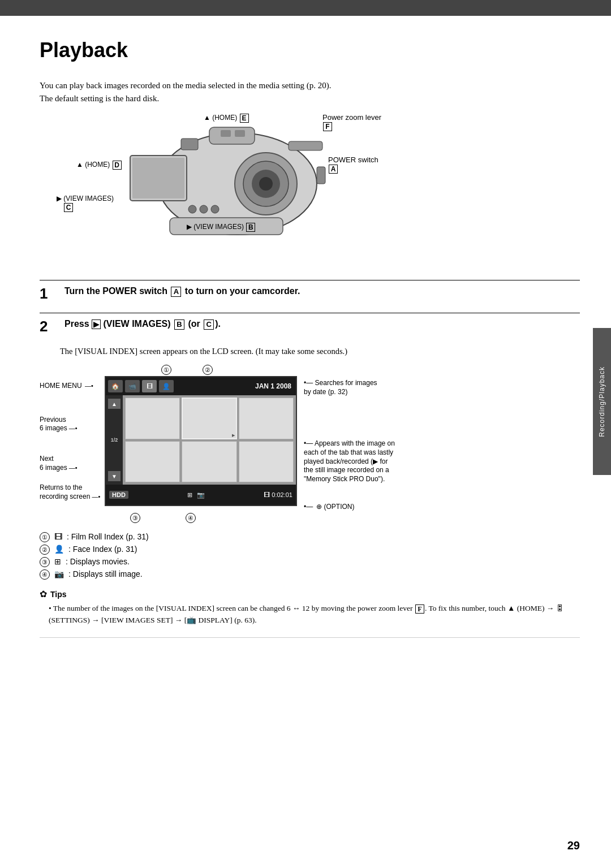 The height and width of the screenshot is (868, 611). I want to click on lcd-nav-up: ▲, so click(114, 404).